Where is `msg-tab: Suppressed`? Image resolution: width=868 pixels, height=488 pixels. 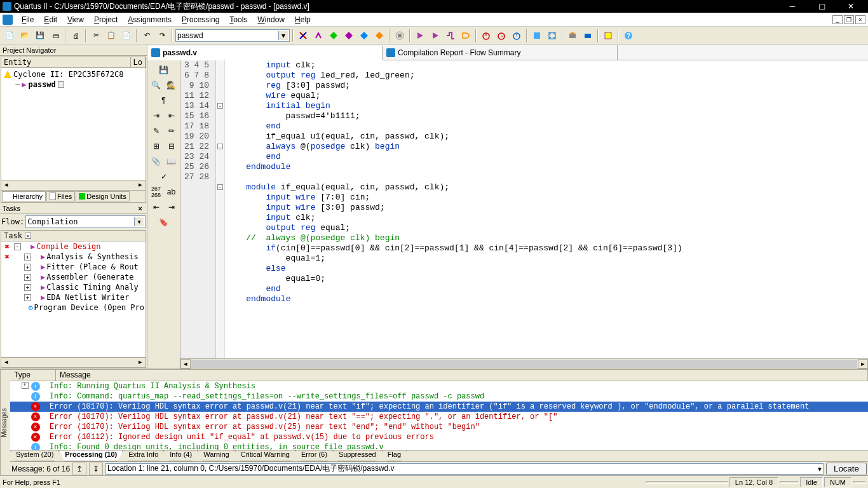
msg-tab: Suppressed is located at coordinates (357, 456).